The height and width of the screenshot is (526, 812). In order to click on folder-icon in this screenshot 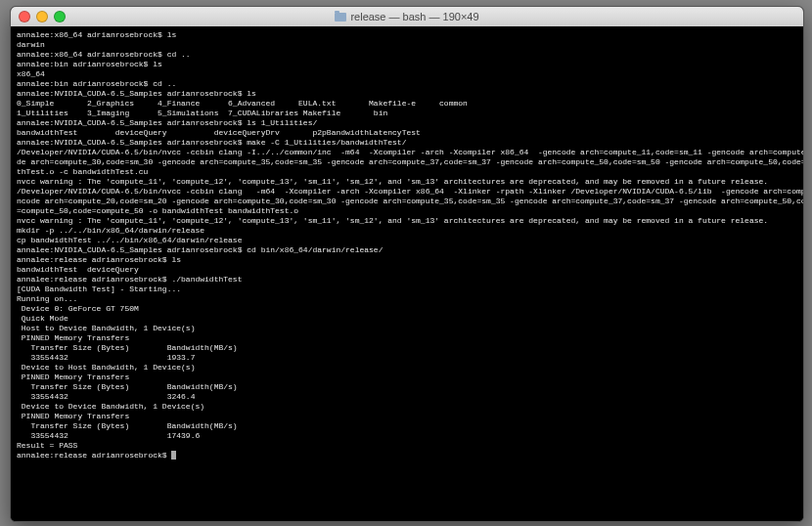, I will do `click(340, 18)`.